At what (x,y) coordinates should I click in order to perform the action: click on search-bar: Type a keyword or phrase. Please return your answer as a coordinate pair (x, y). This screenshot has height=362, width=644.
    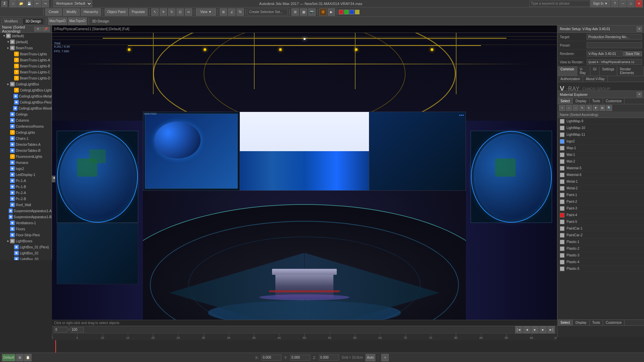
    Looking at the image, I should click on (559, 4).